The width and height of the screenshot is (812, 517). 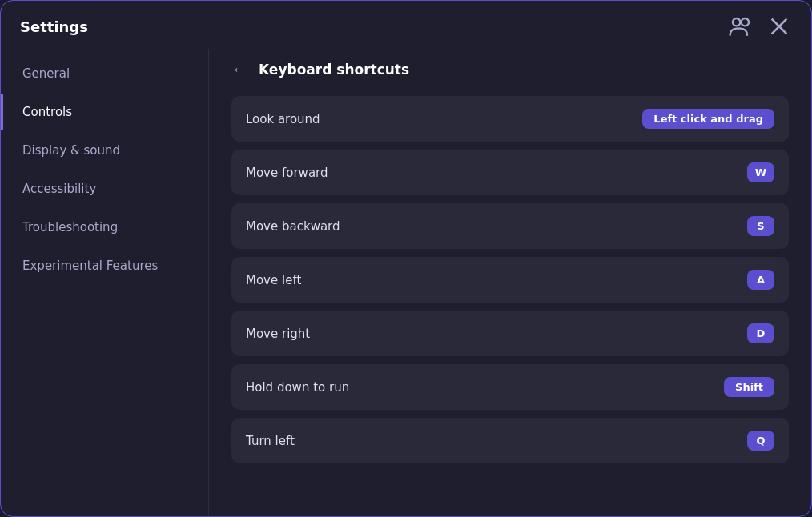 I want to click on back-button: ←, so click(x=239, y=69).